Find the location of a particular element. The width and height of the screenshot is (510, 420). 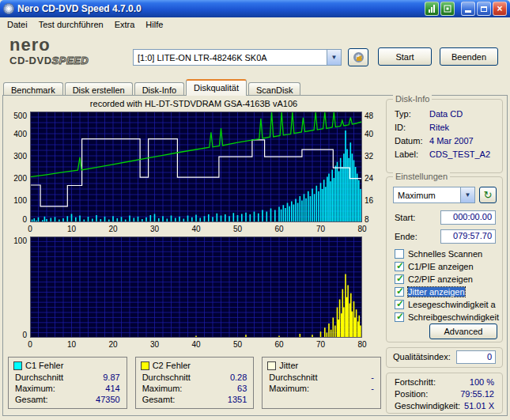

axis-tick-label: 10 is located at coordinates (72, 229).